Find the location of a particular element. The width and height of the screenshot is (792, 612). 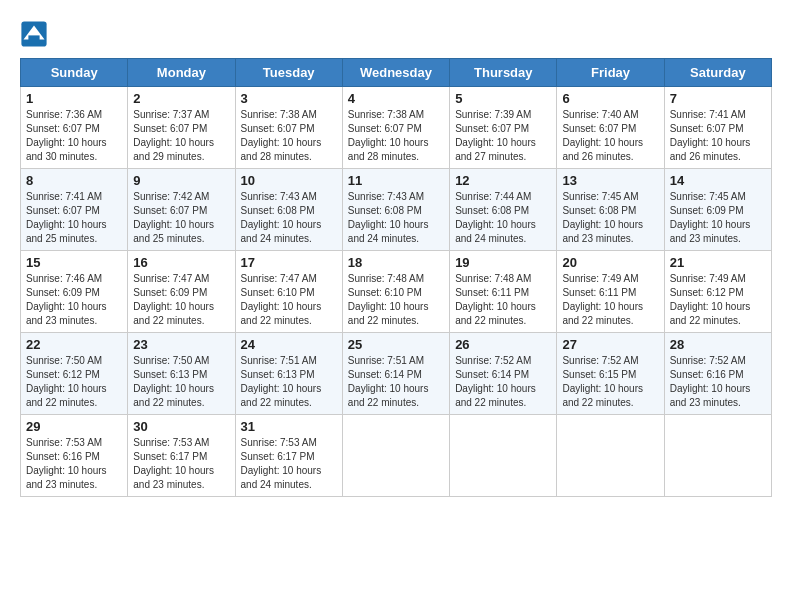

day-info: Sunrise: 7:51 AM Sunset: 6:13 PM Dayligh… is located at coordinates (289, 382).